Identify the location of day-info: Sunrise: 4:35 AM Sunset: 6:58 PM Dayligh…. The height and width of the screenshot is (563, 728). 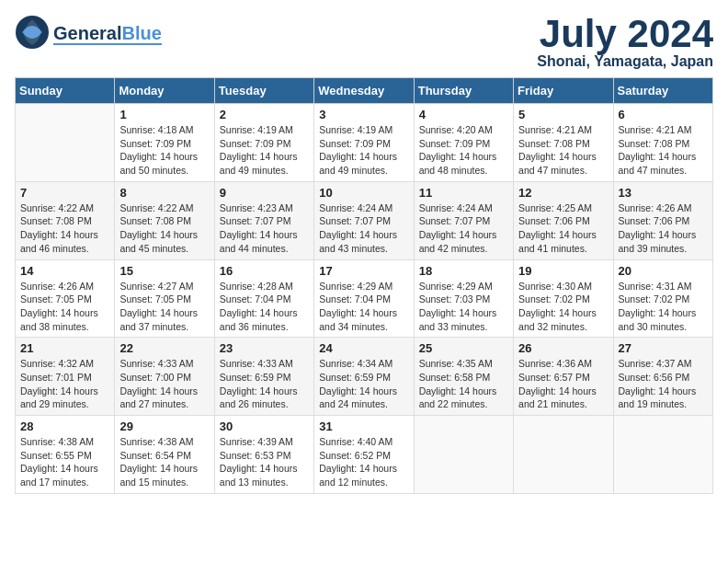
(463, 385).